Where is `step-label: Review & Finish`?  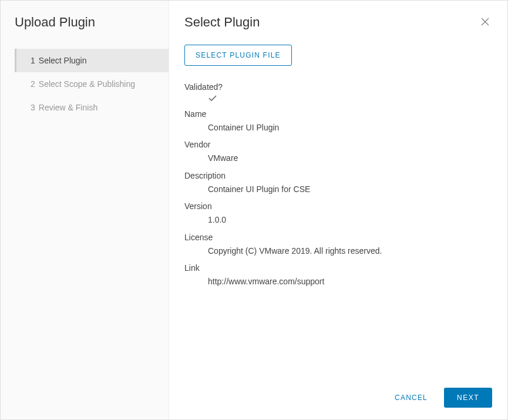 step-label: Review & Finish is located at coordinates (68, 107).